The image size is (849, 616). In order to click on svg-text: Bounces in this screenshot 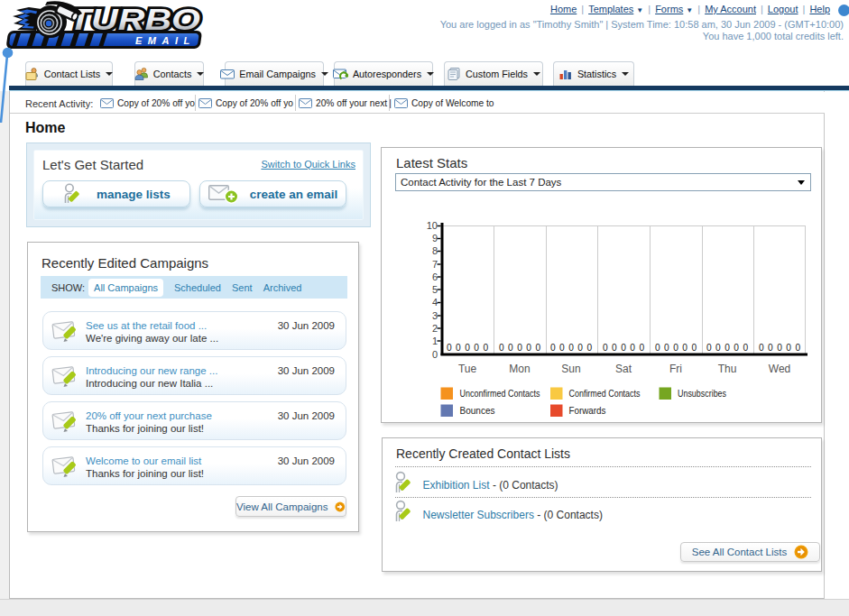, I will do `click(478, 410)`.